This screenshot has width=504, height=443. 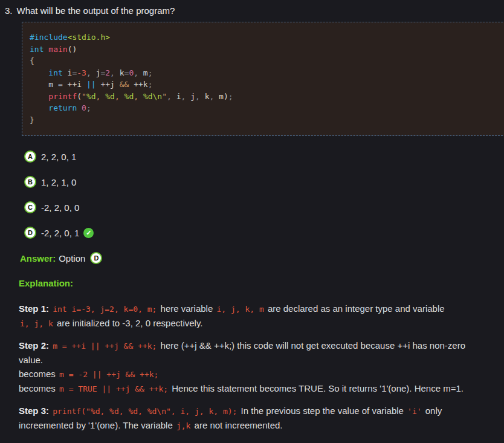 I want to click on question-title: 3. What will be the output of the progra…, so click(x=252, y=8).